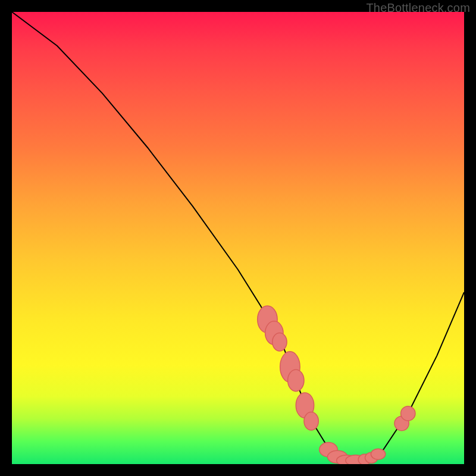 This screenshot has height=476, width=476. Describe the element at coordinates (311, 421) in the screenshot. I see `marker-cluster-c` at that location.